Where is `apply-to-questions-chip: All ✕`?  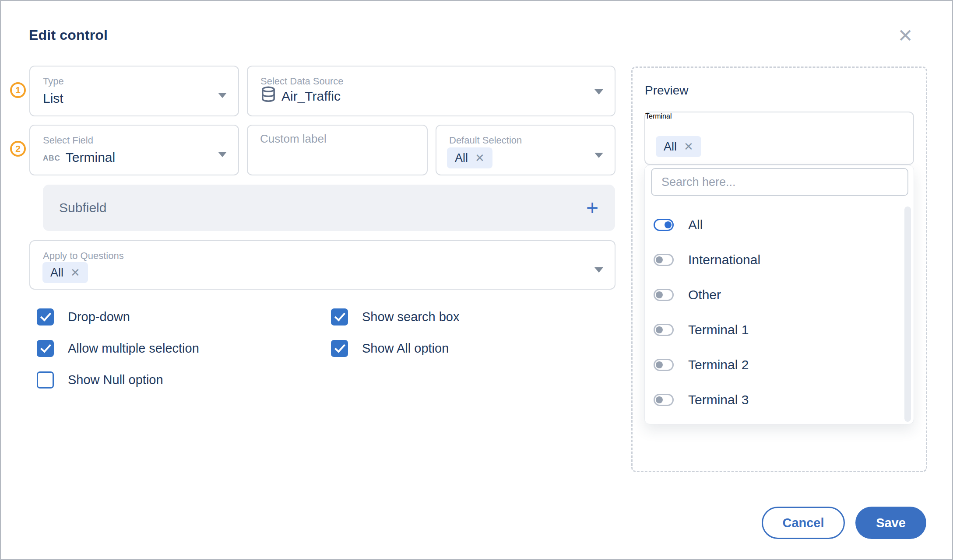
apply-to-questions-chip: All ✕ is located at coordinates (65, 273).